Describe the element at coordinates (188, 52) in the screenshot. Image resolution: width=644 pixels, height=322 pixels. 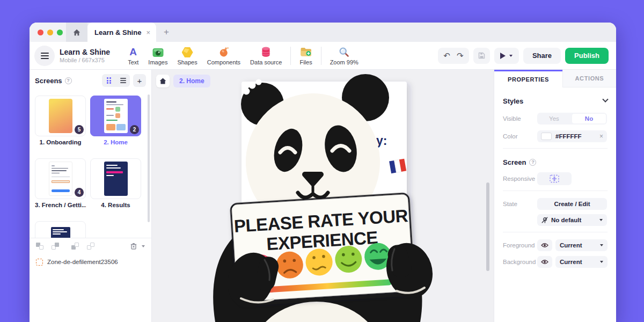
I see `hexagon-icon` at that location.